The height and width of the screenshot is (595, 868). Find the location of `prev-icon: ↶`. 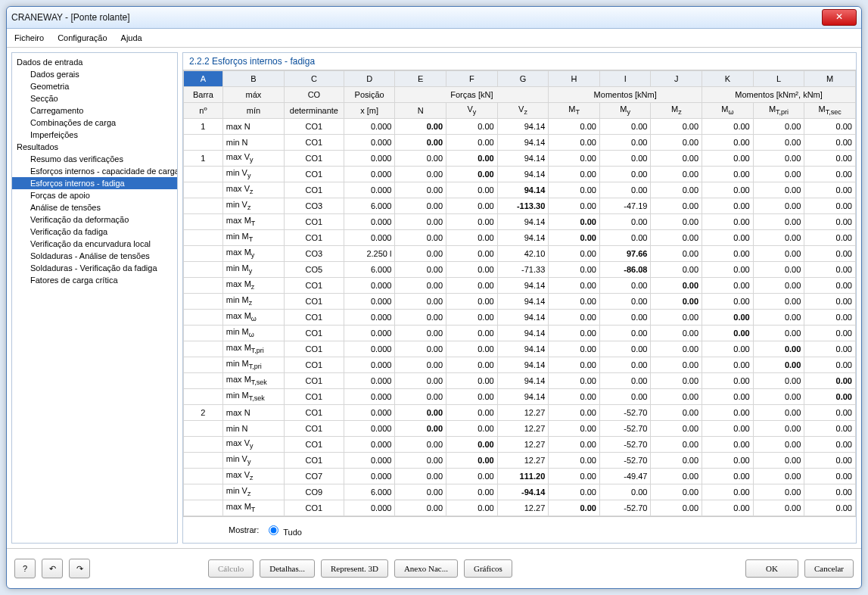

prev-icon: ↶ is located at coordinates (52, 569).